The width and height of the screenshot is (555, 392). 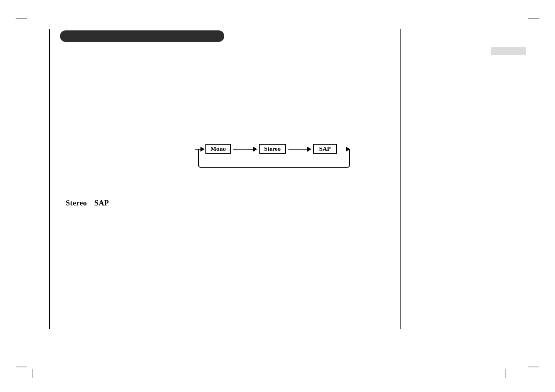 What do you see at coordinates (274, 161) in the screenshot?
I see `audio-mode-cycle-diagram: Mono Stereo SAP` at bounding box center [274, 161].